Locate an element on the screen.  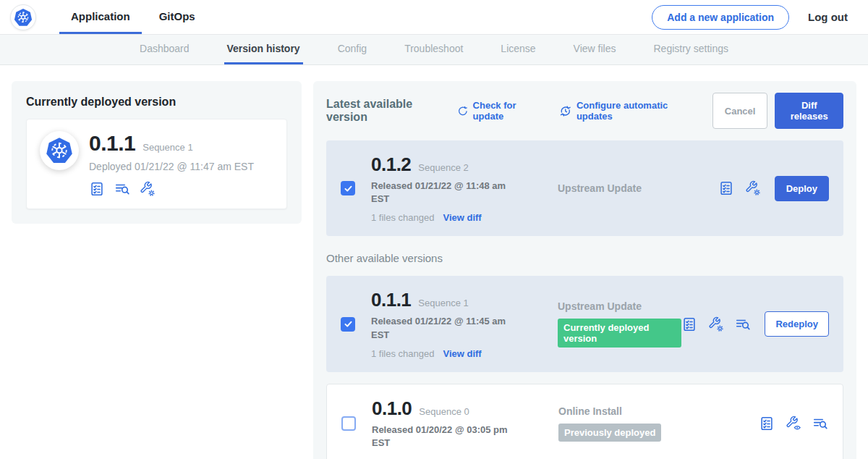
version-source: Upstream Update is located at coordinates (621, 188).